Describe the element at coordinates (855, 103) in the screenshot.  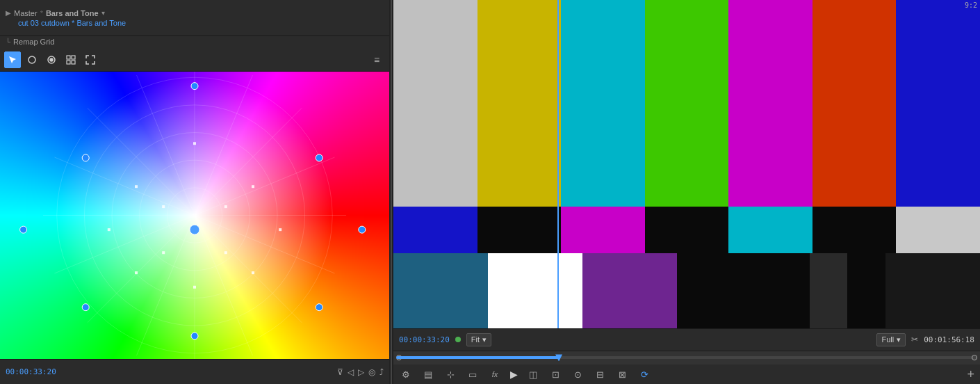
I see `bar-red` at that location.